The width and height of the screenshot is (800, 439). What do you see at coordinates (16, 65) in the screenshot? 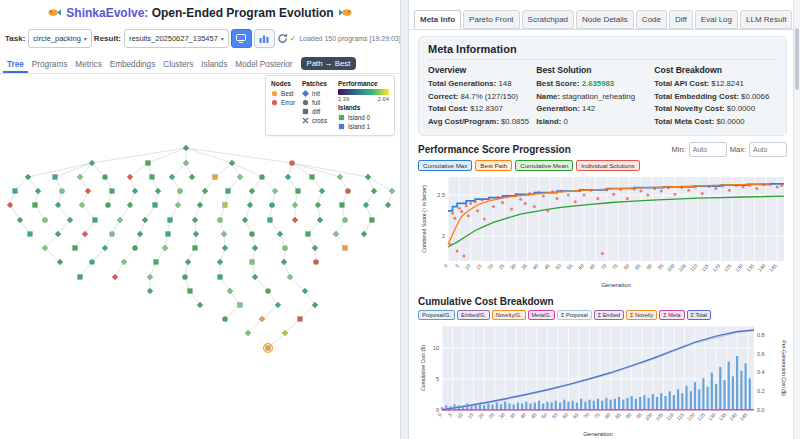
I see `left-tab-0: Tree` at bounding box center [16, 65].